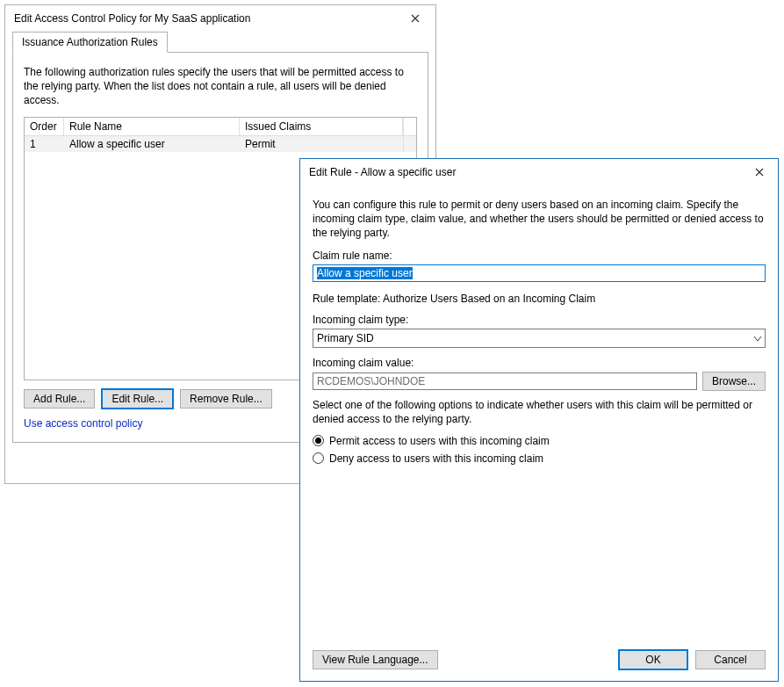  Describe the element at coordinates (90, 42) in the screenshot. I see `tab-issuance-auth-rules: Issuance Authorization Rules` at that location.